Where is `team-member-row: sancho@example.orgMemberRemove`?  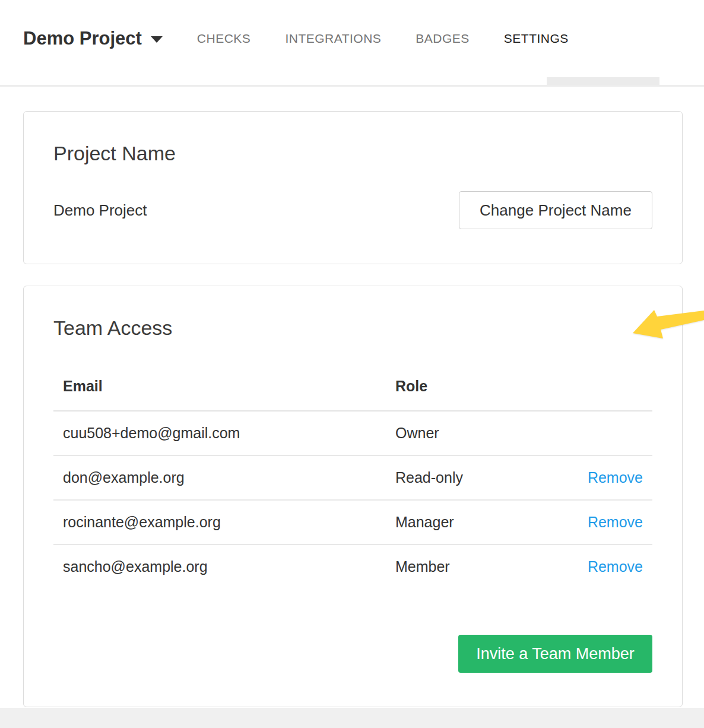 team-member-row: sancho@example.orgMemberRemove is located at coordinates (353, 566).